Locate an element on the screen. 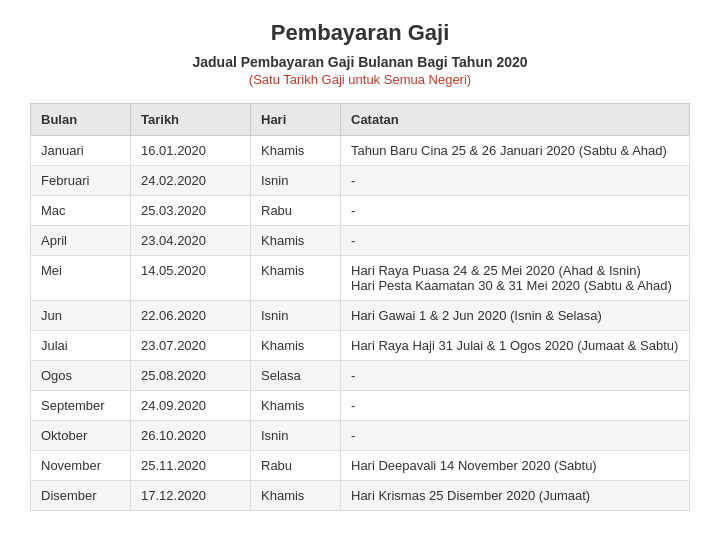 This screenshot has width=720, height=541. cell-bulan: Oktober is located at coordinates (81, 436).